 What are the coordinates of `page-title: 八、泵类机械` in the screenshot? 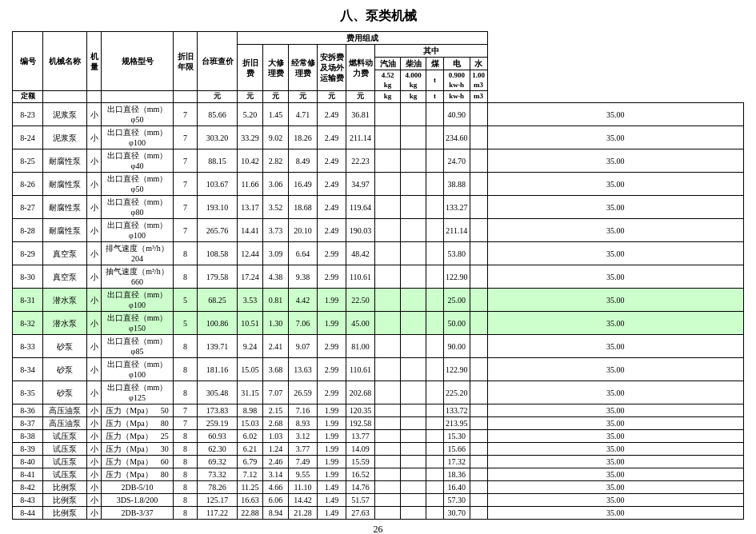 It's located at (378, 16).